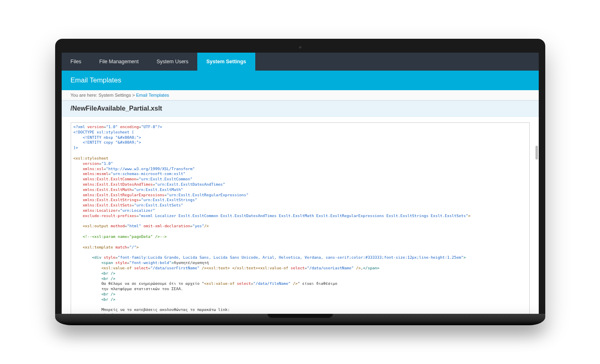  Describe the element at coordinates (300, 169) in the screenshot. I see `code-line: xmlns:xsl="http://www.w3.org/1999/XSL/Tr…` at that location.